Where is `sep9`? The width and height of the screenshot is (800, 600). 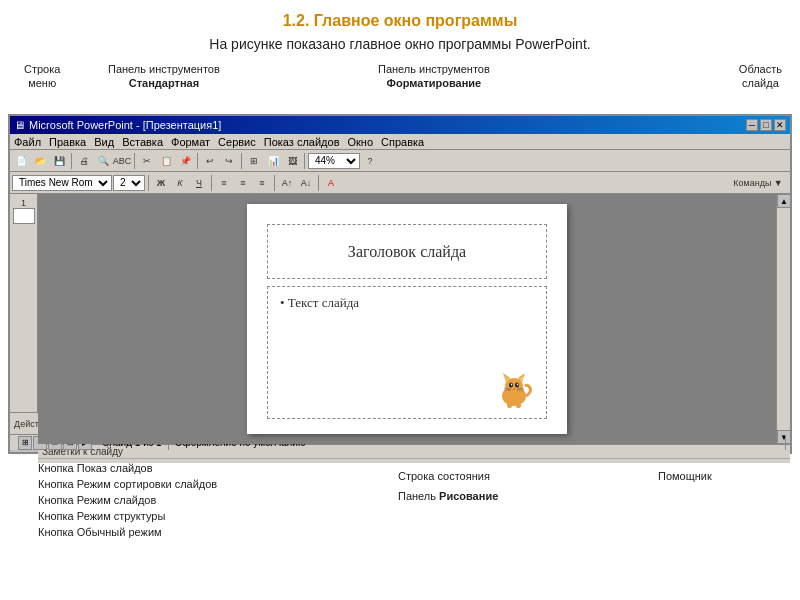
sep9 is located at coordinates (318, 183).